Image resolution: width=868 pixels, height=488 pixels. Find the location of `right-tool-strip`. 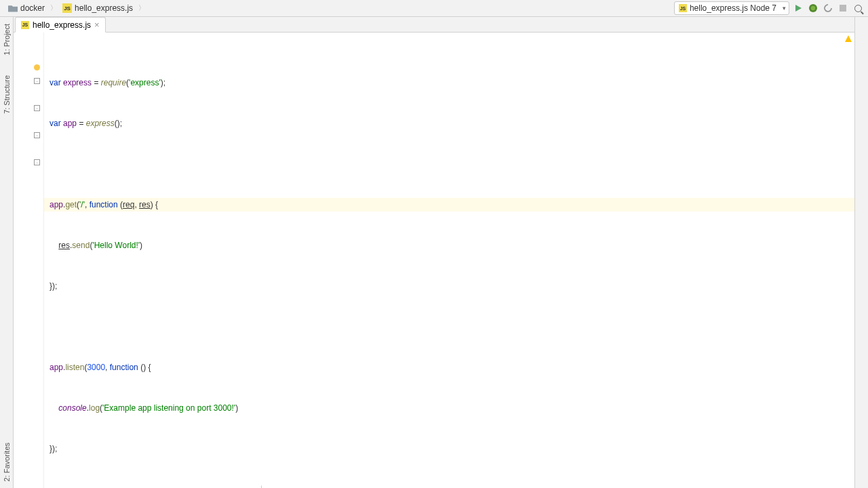

right-tool-strip is located at coordinates (861, 252).